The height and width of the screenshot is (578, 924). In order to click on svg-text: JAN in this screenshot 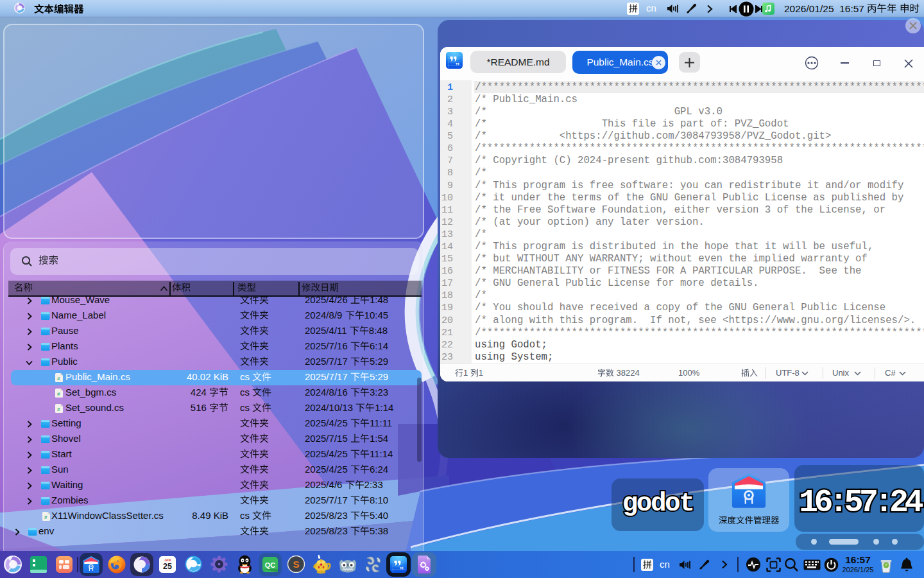, I will do `click(167, 560)`.